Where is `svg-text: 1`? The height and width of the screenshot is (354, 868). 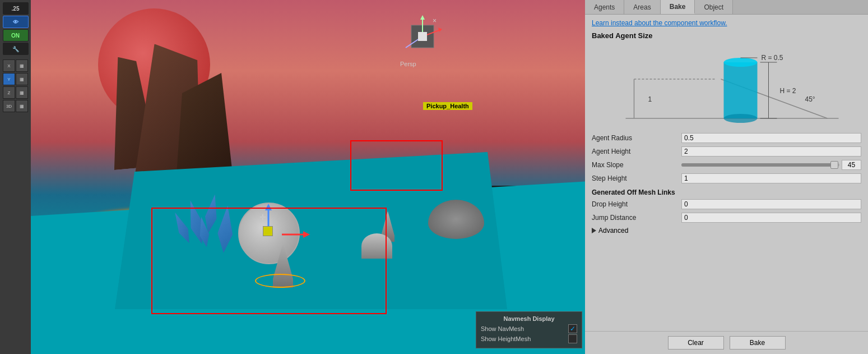
svg-text: 1 is located at coordinates (650, 99).